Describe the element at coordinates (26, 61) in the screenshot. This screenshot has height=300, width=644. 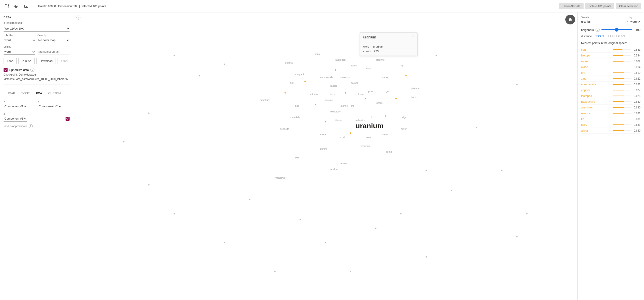
I see `publish-button: Publish` at that location.